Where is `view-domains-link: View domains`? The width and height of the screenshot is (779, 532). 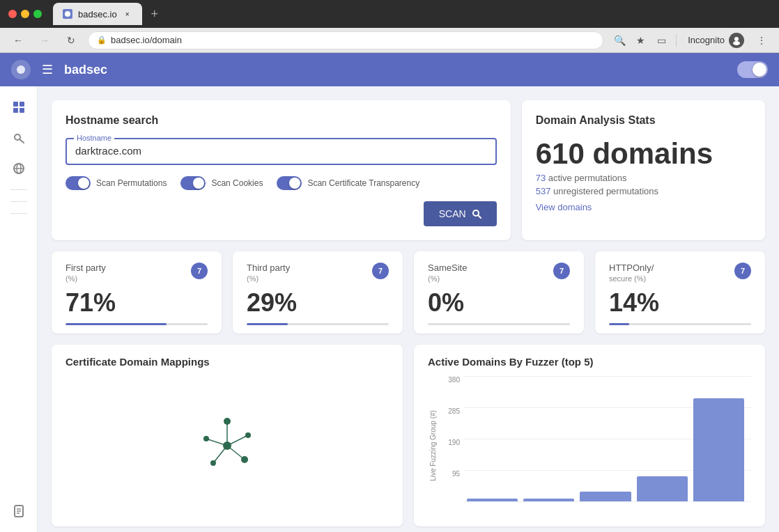 view-domains-link: View domains is located at coordinates (564, 208).